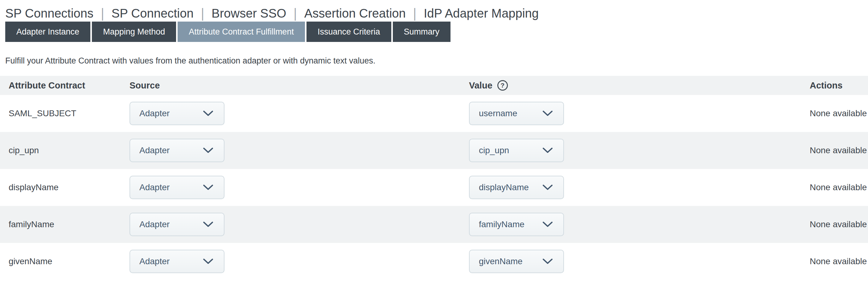 The image size is (868, 283). Describe the element at coordinates (504, 187) in the screenshot. I see `value-dropdown-value: displayName` at that location.